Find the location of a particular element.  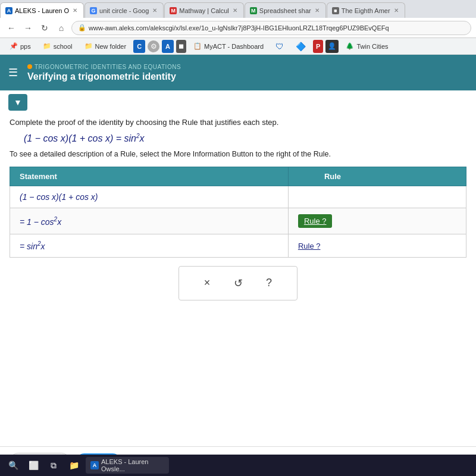

bookmarks-bar: 📌 pps 📁 school 📁 New folder C ⚙ A ◼ 📋 My… is located at coordinates (238, 46).